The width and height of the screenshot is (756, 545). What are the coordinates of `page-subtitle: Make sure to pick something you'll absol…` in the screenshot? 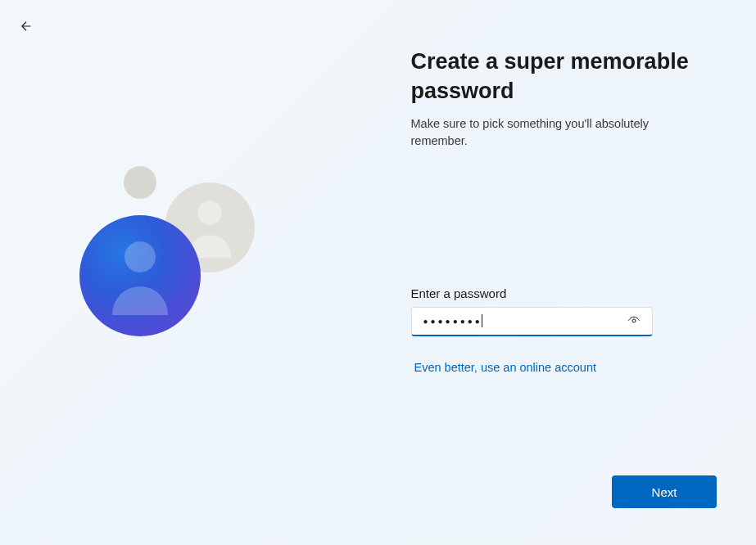 It's located at (559, 133).